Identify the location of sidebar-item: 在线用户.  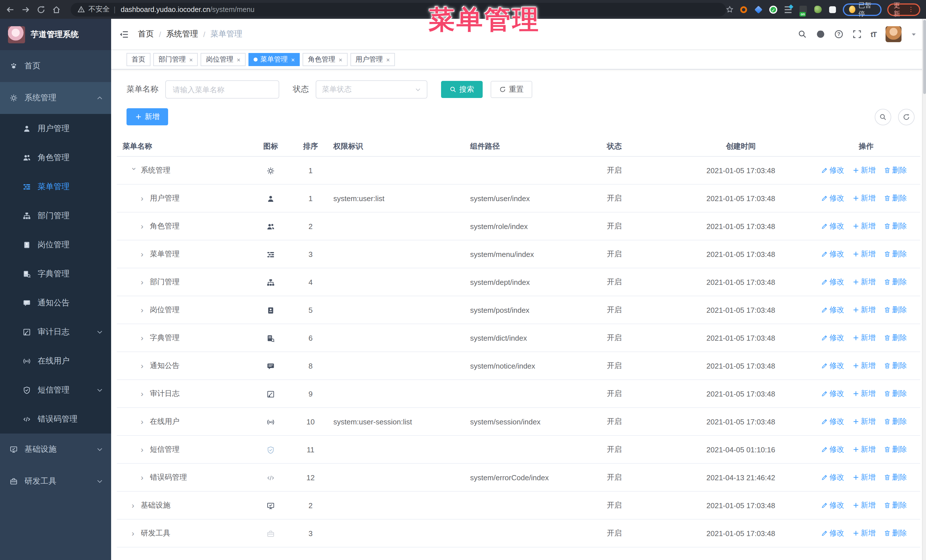
(56, 361).